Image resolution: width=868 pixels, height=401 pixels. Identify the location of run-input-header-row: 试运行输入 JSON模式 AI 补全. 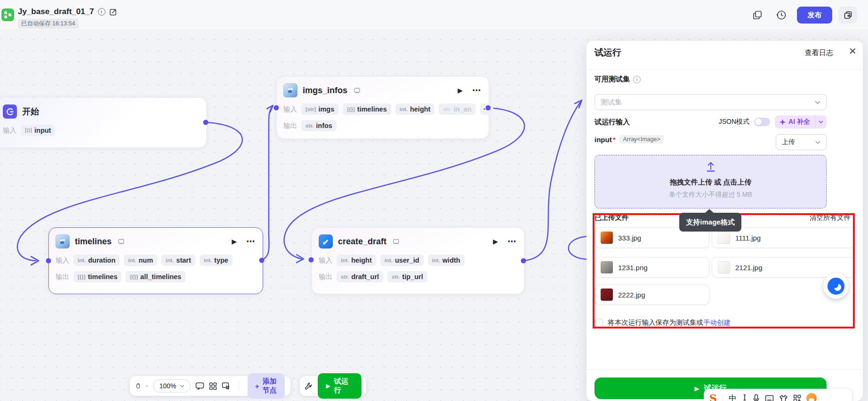
(711, 122).